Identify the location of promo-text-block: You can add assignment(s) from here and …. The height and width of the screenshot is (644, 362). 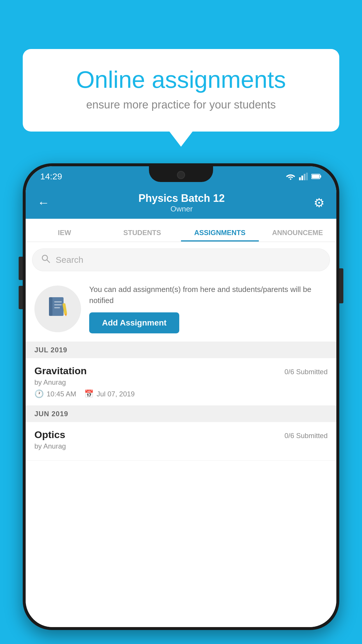
(208, 309).